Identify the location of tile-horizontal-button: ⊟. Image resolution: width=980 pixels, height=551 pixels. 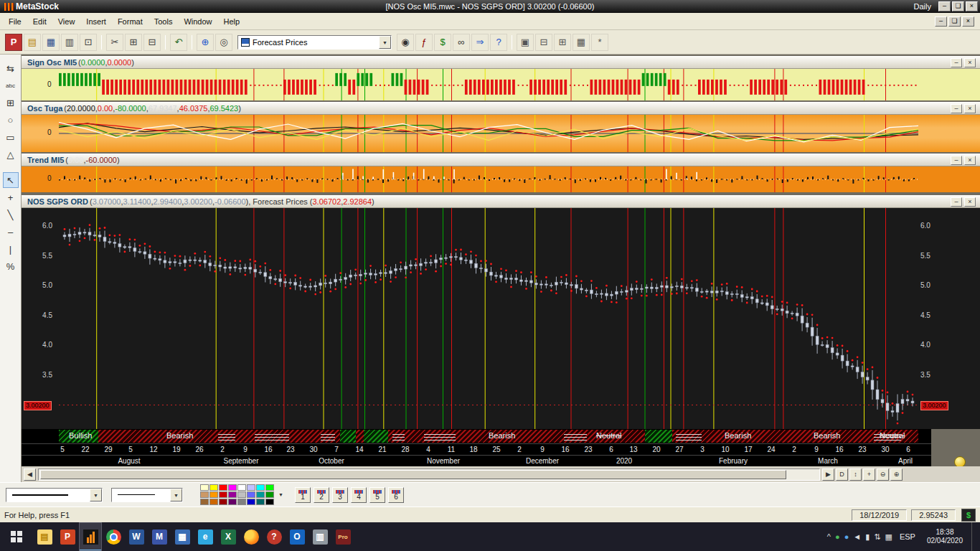
(544, 42).